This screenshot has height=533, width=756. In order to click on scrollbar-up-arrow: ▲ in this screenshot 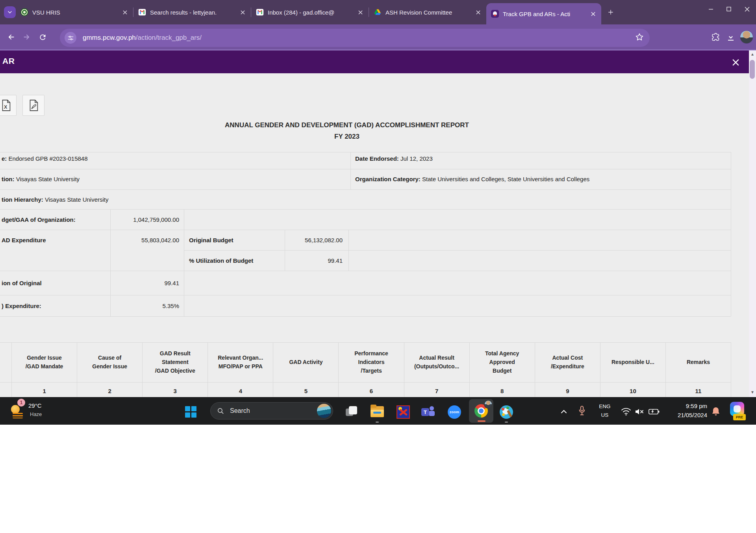, I will do `click(752, 54)`.